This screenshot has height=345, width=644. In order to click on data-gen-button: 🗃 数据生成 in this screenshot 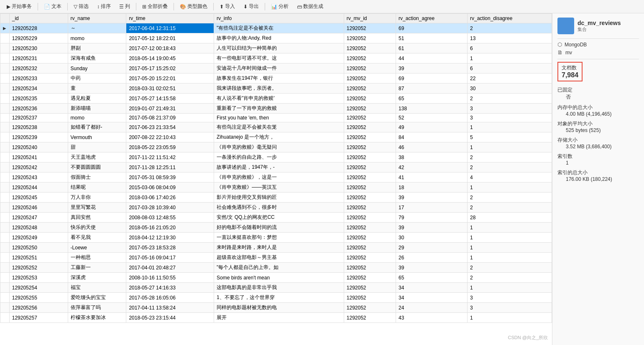, I will do `click(310, 7)`.